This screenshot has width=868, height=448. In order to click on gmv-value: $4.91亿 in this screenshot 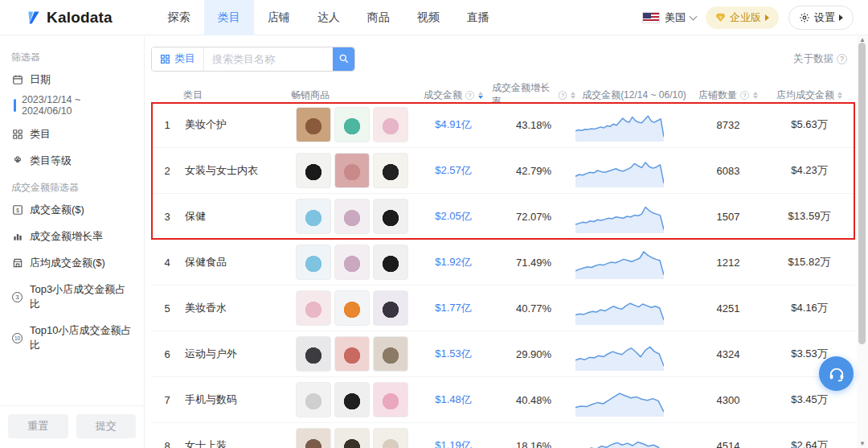, I will do `click(453, 125)`.